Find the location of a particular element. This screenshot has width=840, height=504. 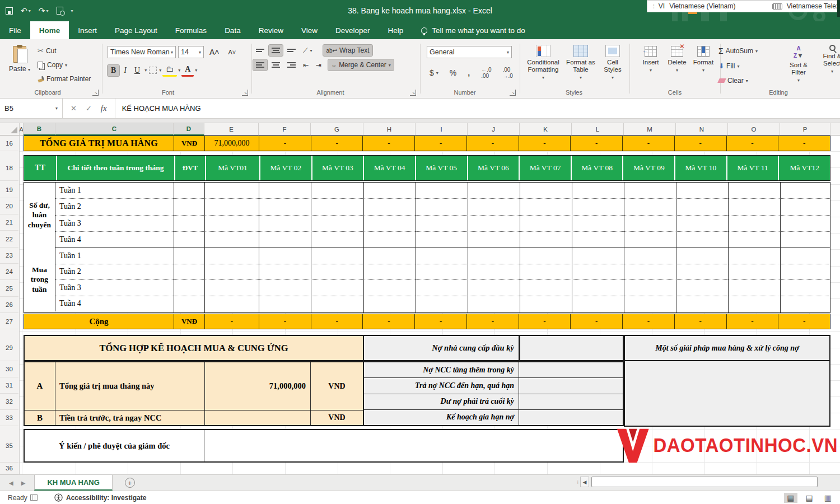

debt-table: Nợ NCC tăng thêm trong kỳ Trả nợ NCC đến… is located at coordinates (494, 394).